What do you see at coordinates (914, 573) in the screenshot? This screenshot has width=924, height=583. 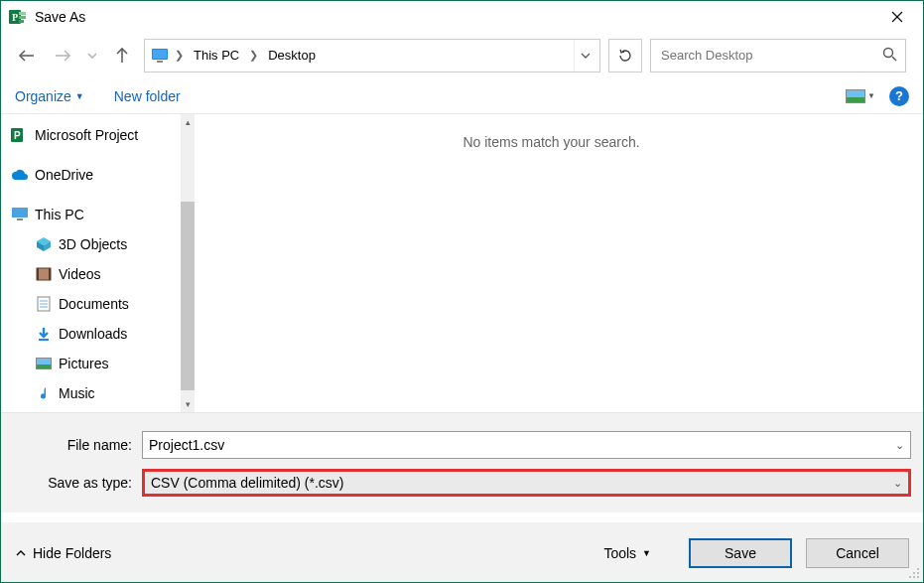 I see `resize-grip` at bounding box center [914, 573].